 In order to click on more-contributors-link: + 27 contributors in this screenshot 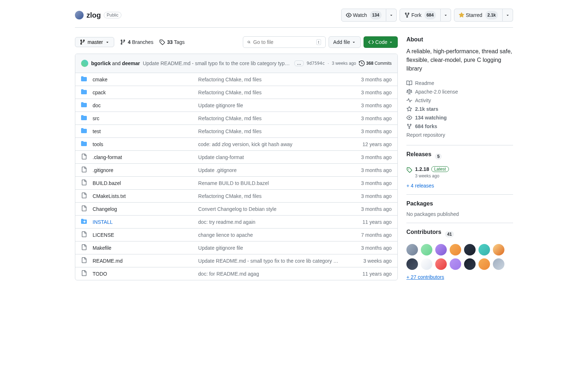, I will do `click(425, 277)`.